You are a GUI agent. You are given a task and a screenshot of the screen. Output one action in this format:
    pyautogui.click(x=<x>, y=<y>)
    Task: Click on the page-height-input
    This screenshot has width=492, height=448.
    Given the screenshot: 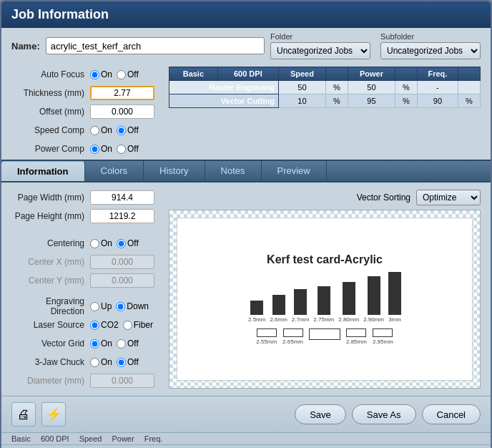 What is the action you would take?
    pyautogui.click(x=122, y=216)
    